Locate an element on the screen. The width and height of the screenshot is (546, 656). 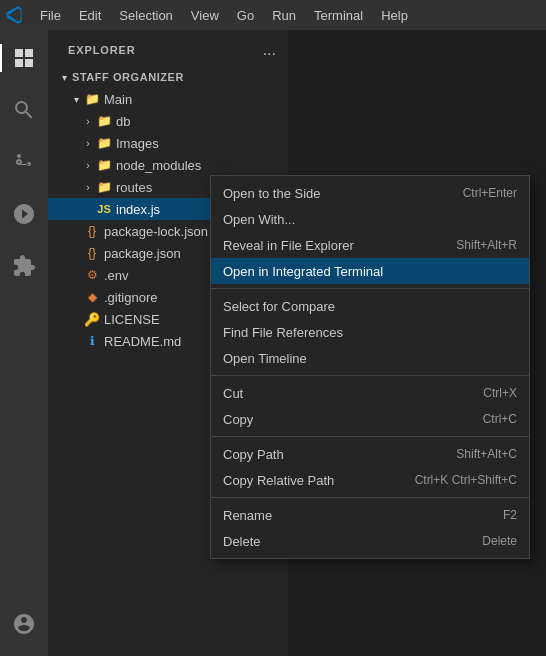
folder-modules-label: node_modules is located at coordinates (202, 166).